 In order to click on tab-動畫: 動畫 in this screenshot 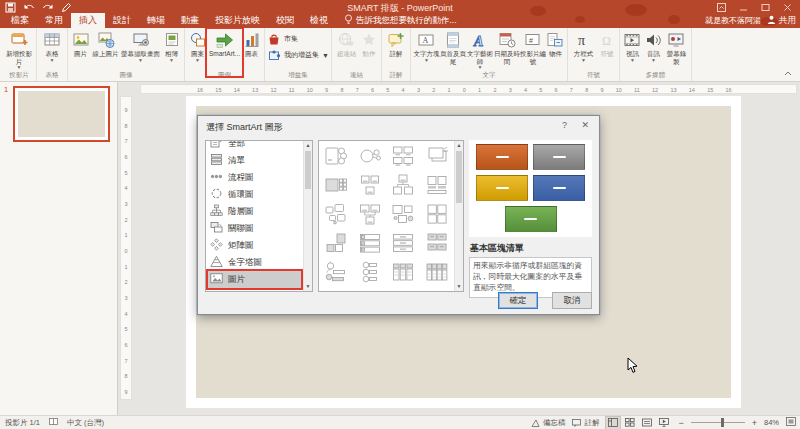, I will do `click(190, 20)`.